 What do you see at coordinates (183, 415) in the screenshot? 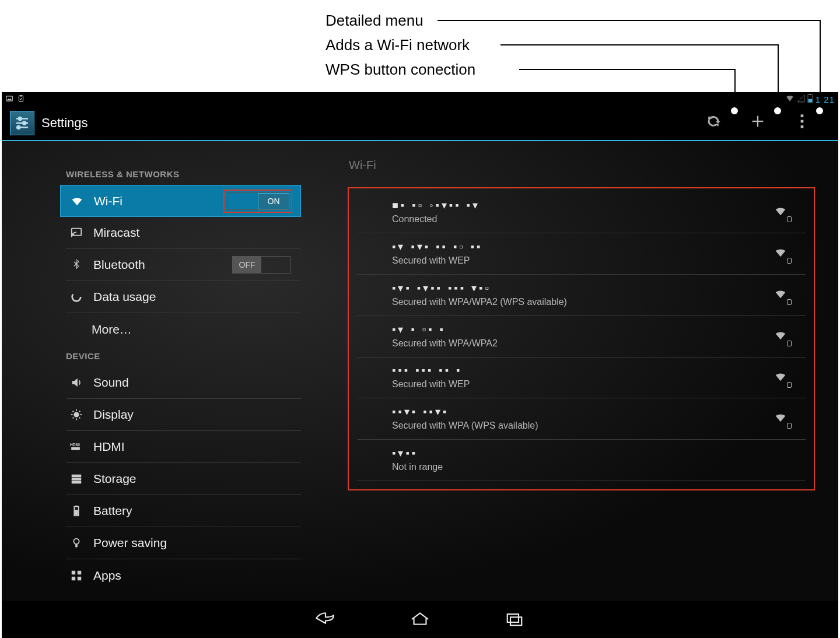
I see `sidebar-item-display: Display` at bounding box center [183, 415].